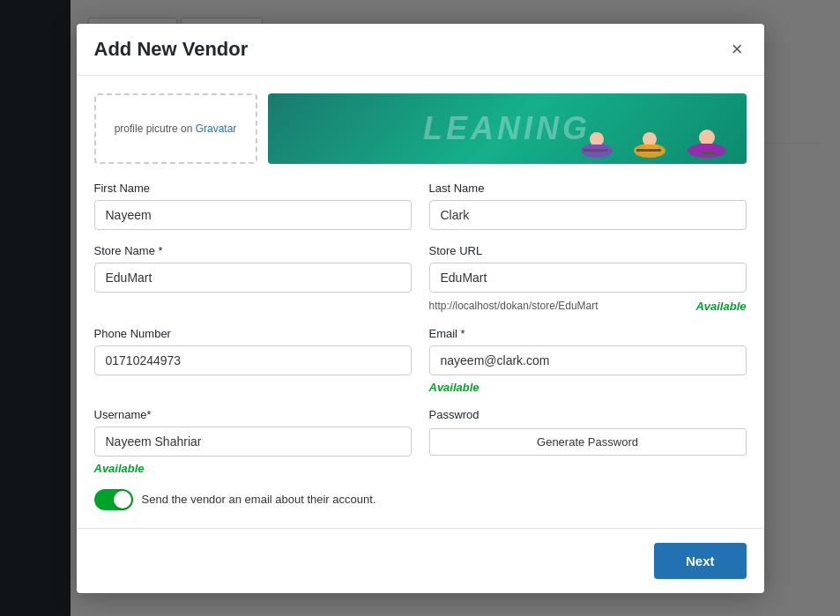 The image size is (840, 616). What do you see at coordinates (737, 49) in the screenshot?
I see `modal-close-button: ×` at bounding box center [737, 49].